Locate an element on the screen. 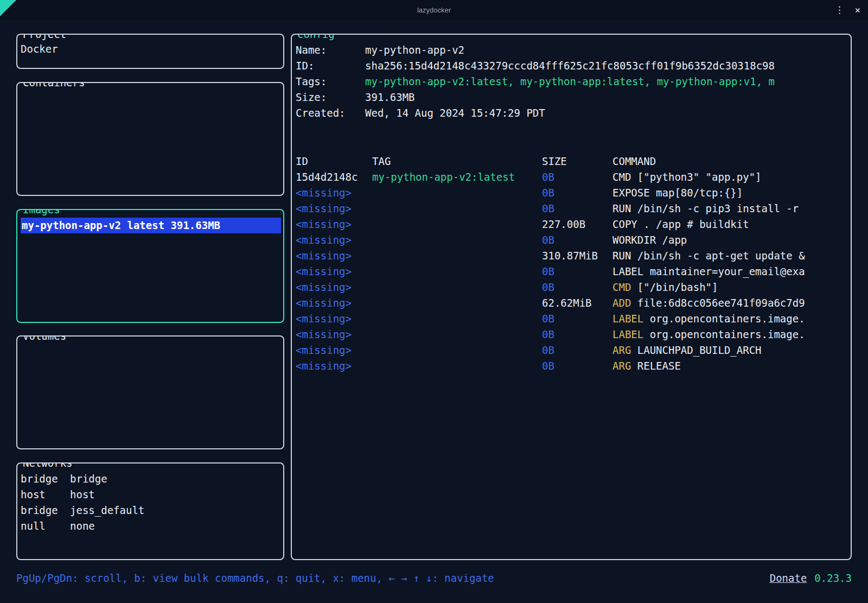 The height and width of the screenshot is (603, 868). config-field-value: my-python-app-v2 is located at coordinates (414, 50).